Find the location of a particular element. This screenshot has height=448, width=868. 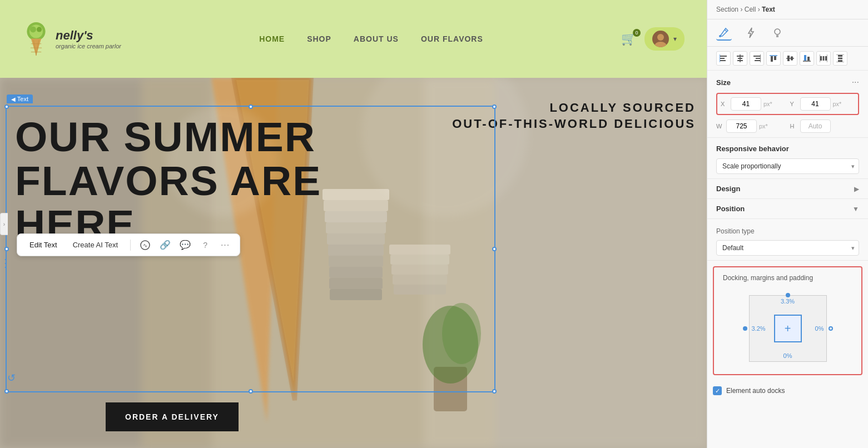

docking-left-dot is located at coordinates (745, 328).